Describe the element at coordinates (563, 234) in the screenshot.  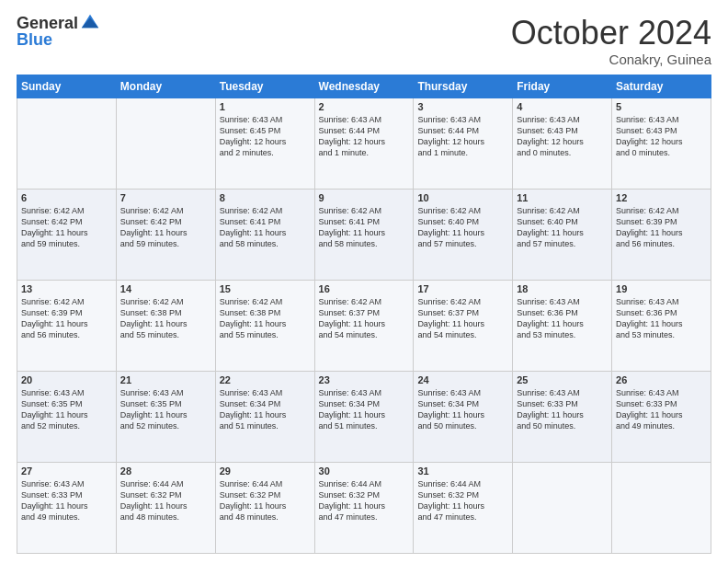
I see `calendar-cell: 11Sunrise: 6:42 AM Sunset: 6:40 PM Dayli…` at that location.